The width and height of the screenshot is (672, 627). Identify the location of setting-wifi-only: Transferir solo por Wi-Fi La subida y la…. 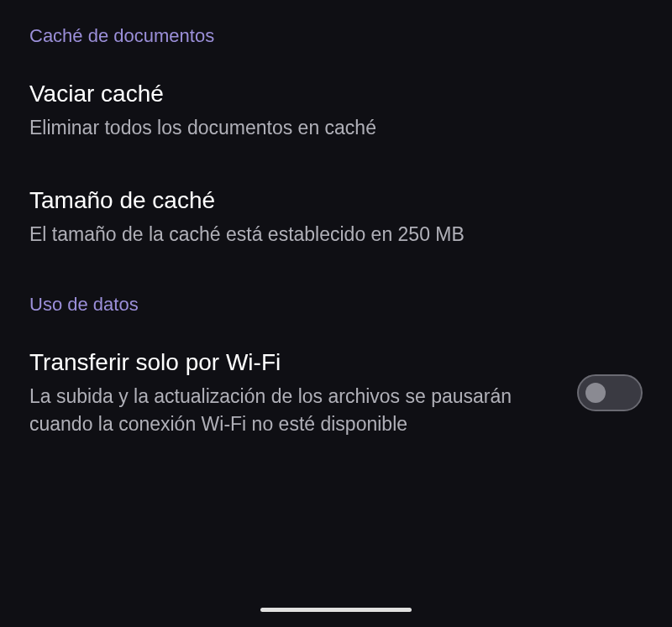
(336, 393).